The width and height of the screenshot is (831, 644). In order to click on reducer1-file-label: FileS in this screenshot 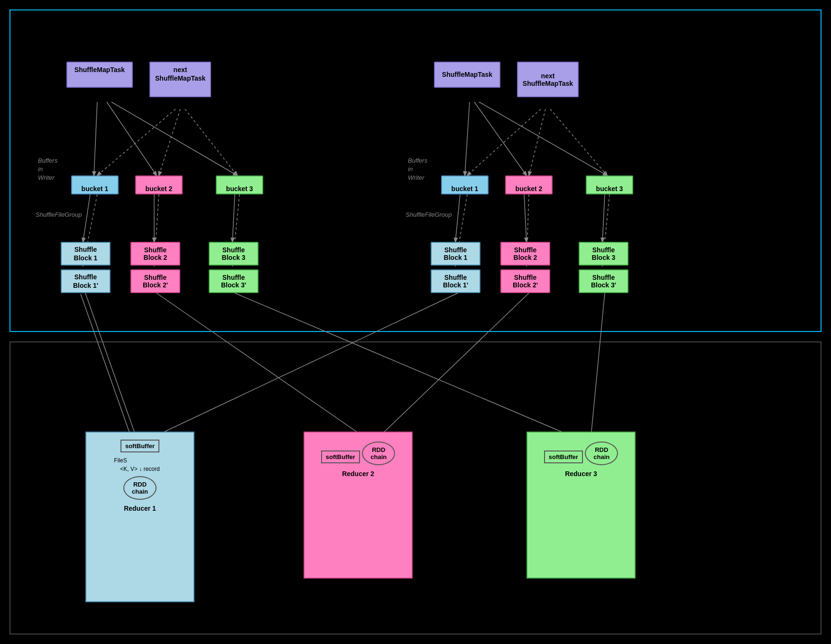, I will do `click(140, 460)`.